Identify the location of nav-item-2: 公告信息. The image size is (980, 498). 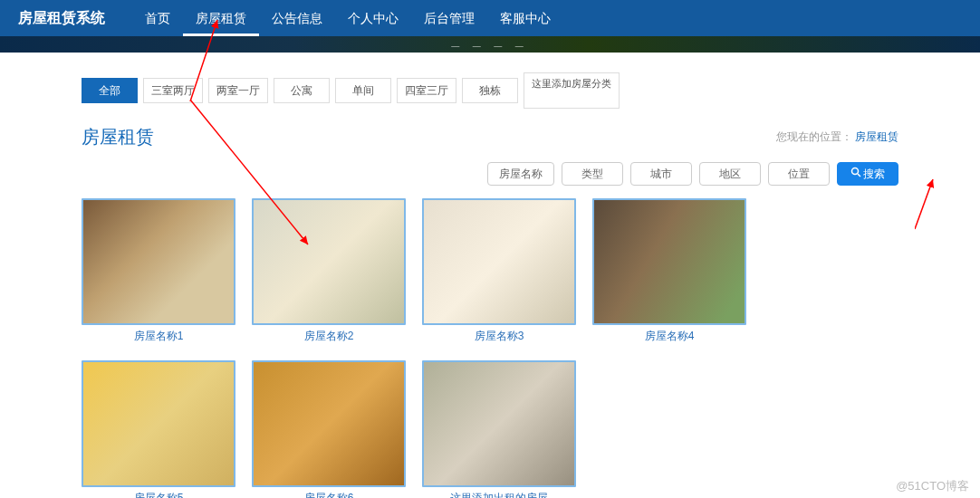
(297, 18).